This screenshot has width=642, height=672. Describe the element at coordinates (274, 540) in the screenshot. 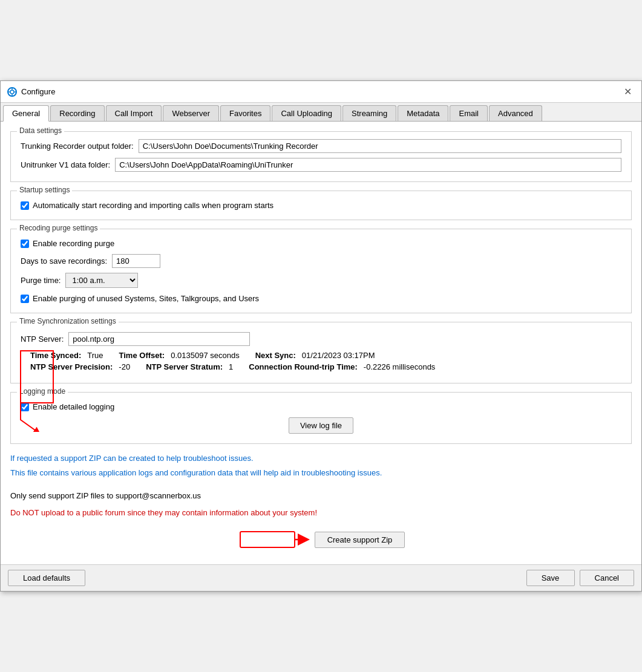

I see `right-arrow-annotation` at that location.